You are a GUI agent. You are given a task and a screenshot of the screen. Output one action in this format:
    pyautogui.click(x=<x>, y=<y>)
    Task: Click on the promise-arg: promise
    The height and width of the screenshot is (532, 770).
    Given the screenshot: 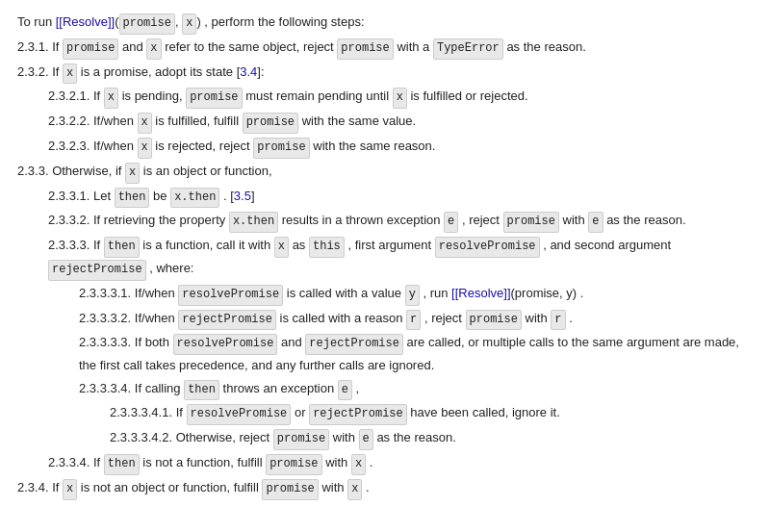 What is the action you would take?
    pyautogui.click(x=147, y=24)
    